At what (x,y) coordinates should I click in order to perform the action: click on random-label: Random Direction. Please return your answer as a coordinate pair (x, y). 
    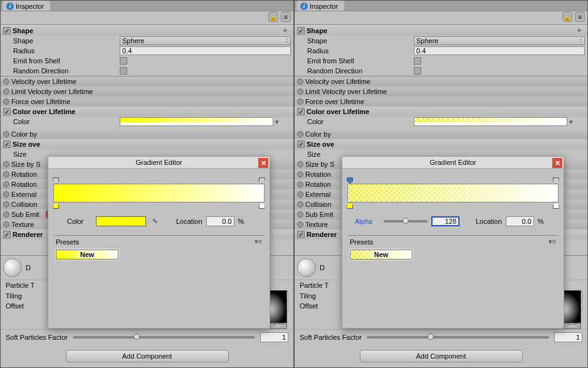
    Looking at the image, I should click on (66, 71).